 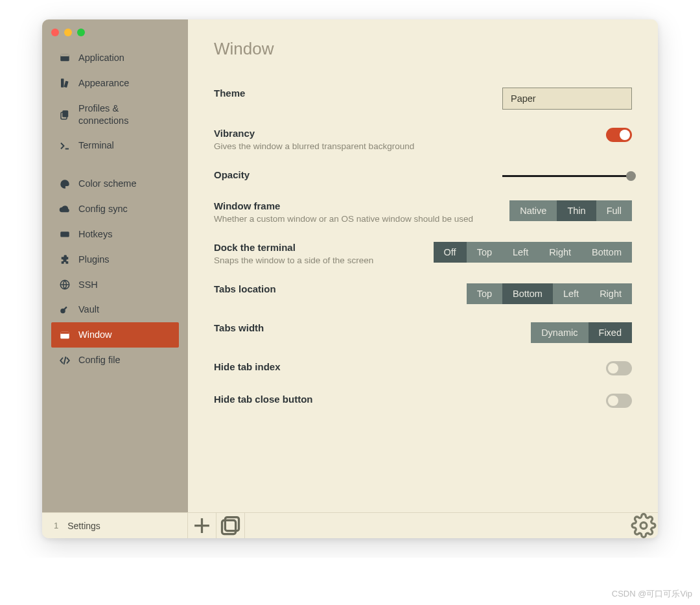 What do you see at coordinates (423, 294) in the screenshot?
I see `row-tabs-location: Tabs location TopBottomLeftRight` at bounding box center [423, 294].